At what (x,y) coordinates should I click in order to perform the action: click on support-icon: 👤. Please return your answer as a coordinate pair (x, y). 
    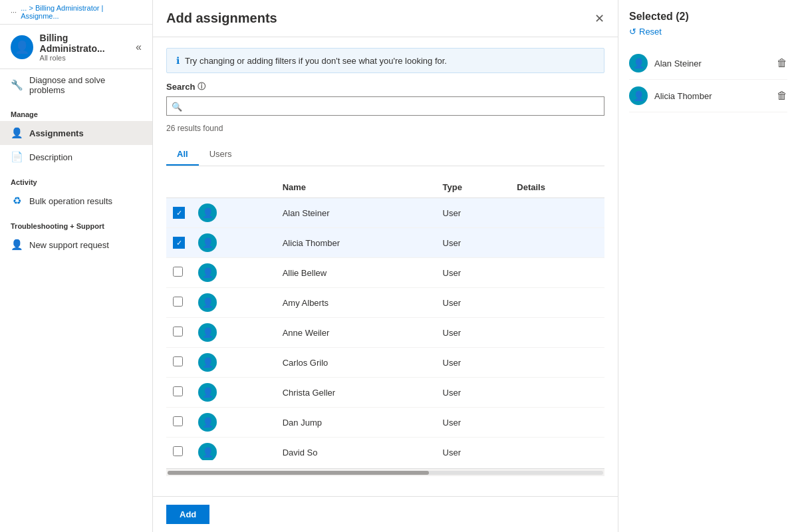
    Looking at the image, I should click on (17, 245).